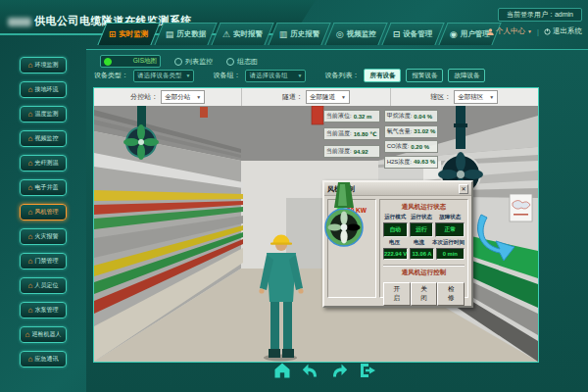  I want to click on personal-center-link: 个人中心▼, so click(510, 31).